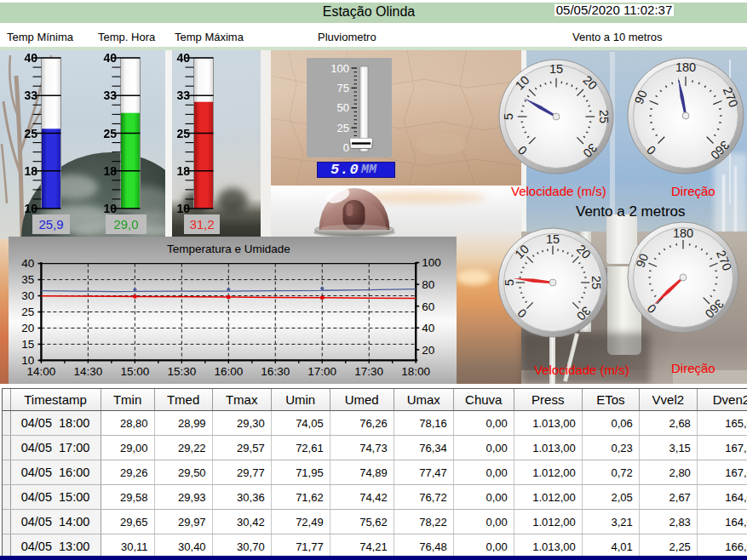 Image resolution: width=747 pixels, height=560 pixels. Describe the element at coordinates (428, 306) in the screenshot. I see `svg-text: 60` at that location.